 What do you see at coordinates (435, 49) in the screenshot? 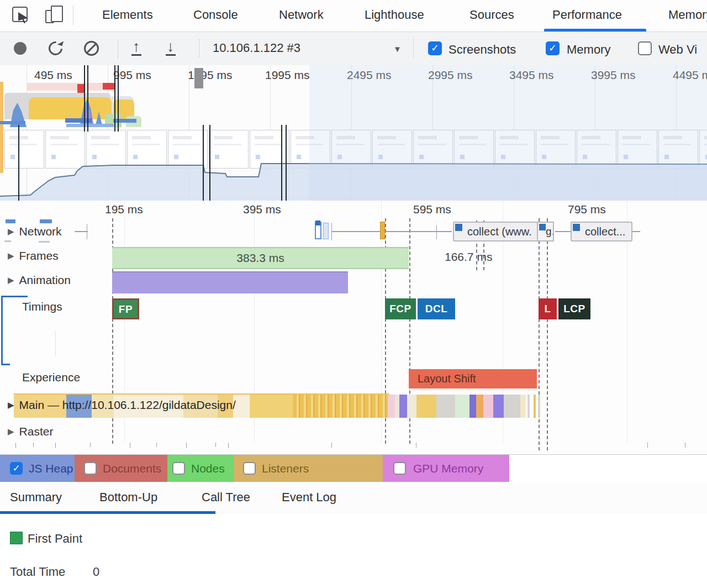
I see `screenshots-checkbox: ✓` at bounding box center [435, 49].